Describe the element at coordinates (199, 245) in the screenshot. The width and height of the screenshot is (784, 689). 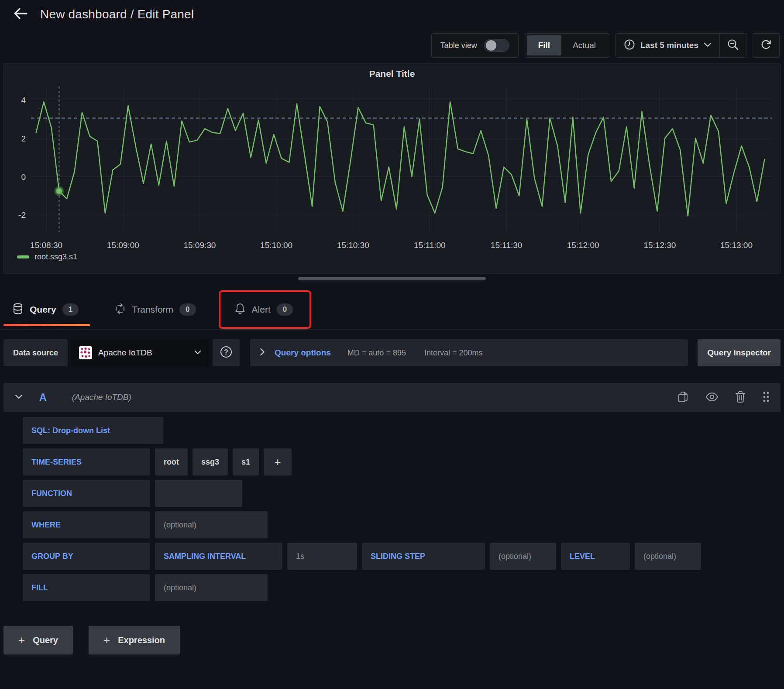
I see `svg-text: 15:09:30` at that location.